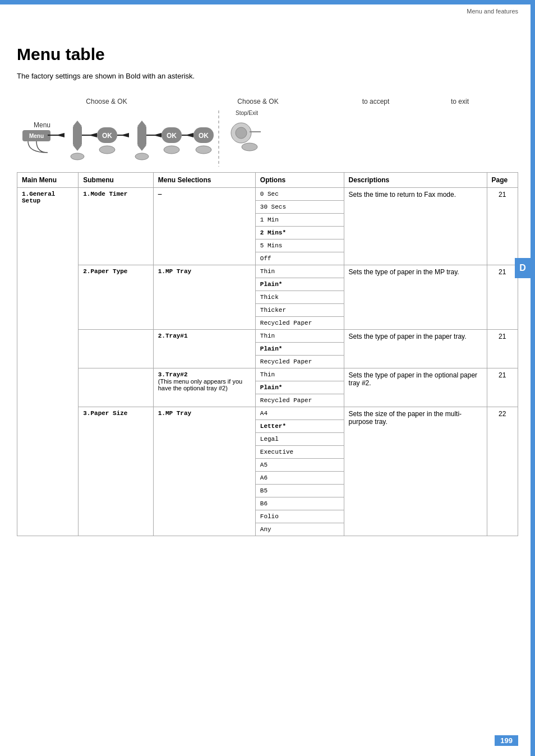  Describe the element at coordinates (415, 349) in the screenshot. I see `cell-description: Sets the type of paper in the paper tray…` at that location.